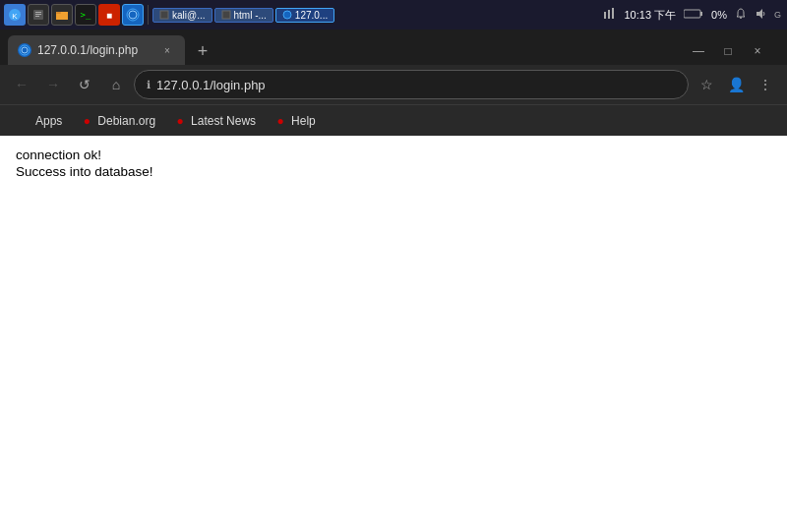 The image size is (787, 532). What do you see at coordinates (777, 15) in the screenshot?
I see `taskbar-keyboard-icon: G` at bounding box center [777, 15].